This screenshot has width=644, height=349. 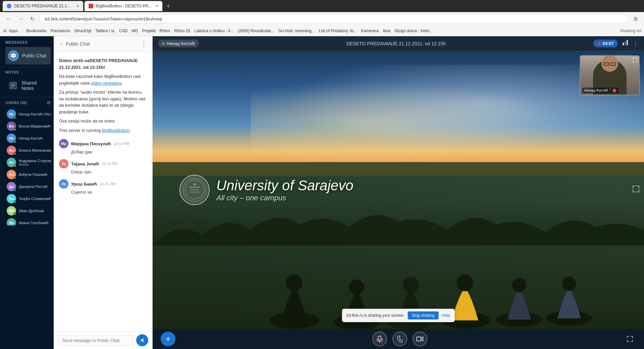 What do you see at coordinates (157, 6) in the screenshot?
I see `tab-2-close: ×` at bounding box center [157, 6].